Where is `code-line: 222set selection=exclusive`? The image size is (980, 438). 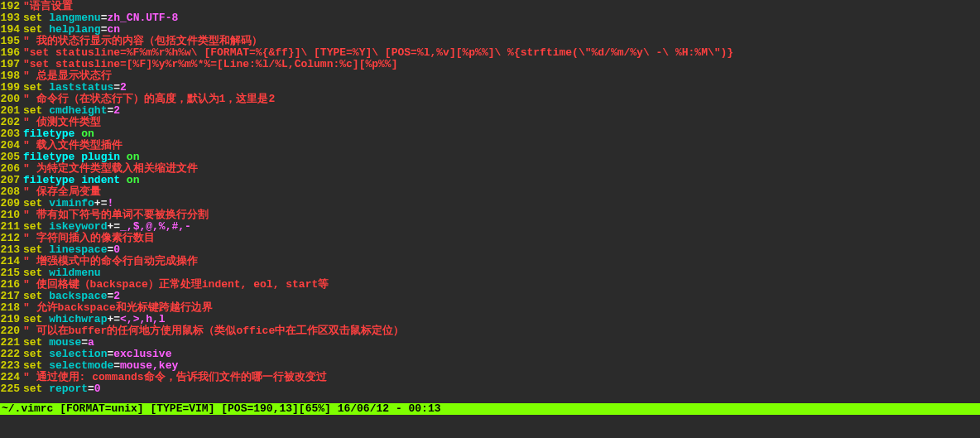 code-line: 222set selection=exclusive is located at coordinates (490, 354).